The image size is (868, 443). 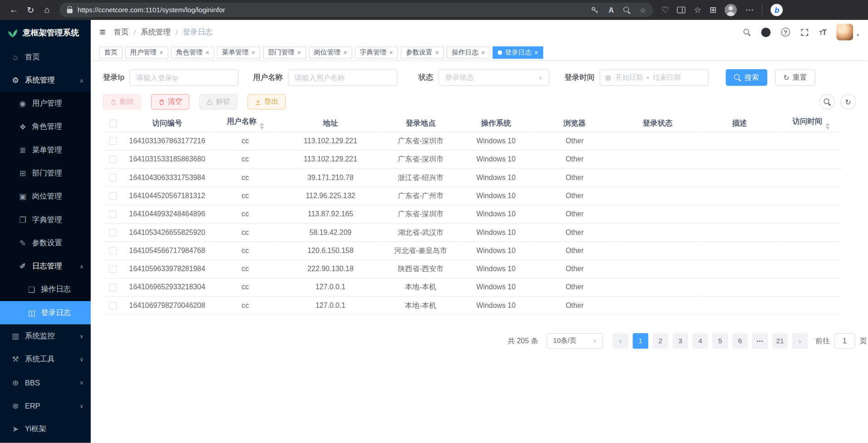 What do you see at coordinates (472, 232) in the screenshot?
I see `table-row: 1641053426655825920cc58.19.42.209湖北省-武汉市…` at bounding box center [472, 232].